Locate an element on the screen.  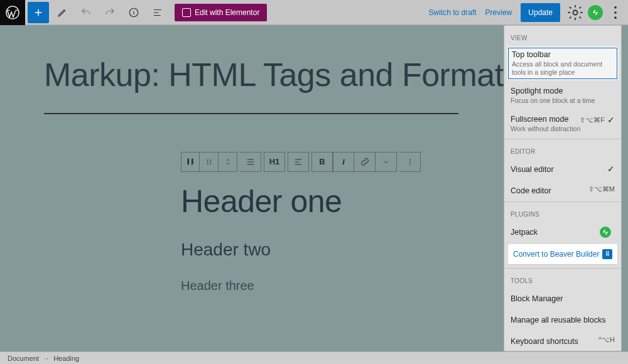
elementor-label: Edit with Elementor is located at coordinates (227, 13).